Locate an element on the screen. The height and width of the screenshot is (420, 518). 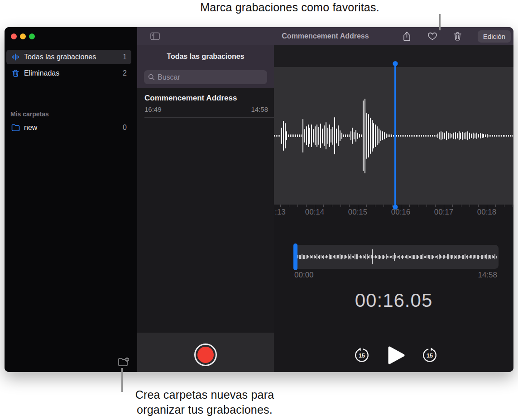
sidebar-item-label: new is located at coordinates (73, 128).